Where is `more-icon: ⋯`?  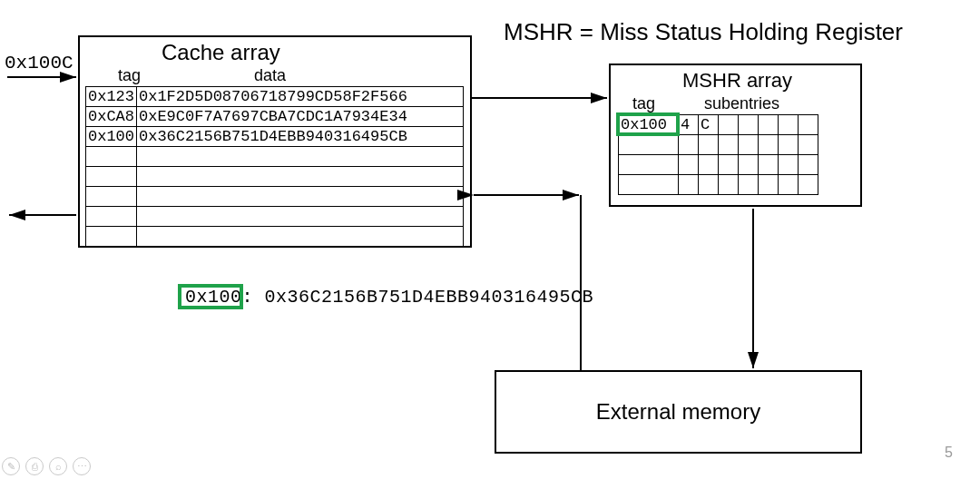 more-icon: ⋯ is located at coordinates (82, 466).